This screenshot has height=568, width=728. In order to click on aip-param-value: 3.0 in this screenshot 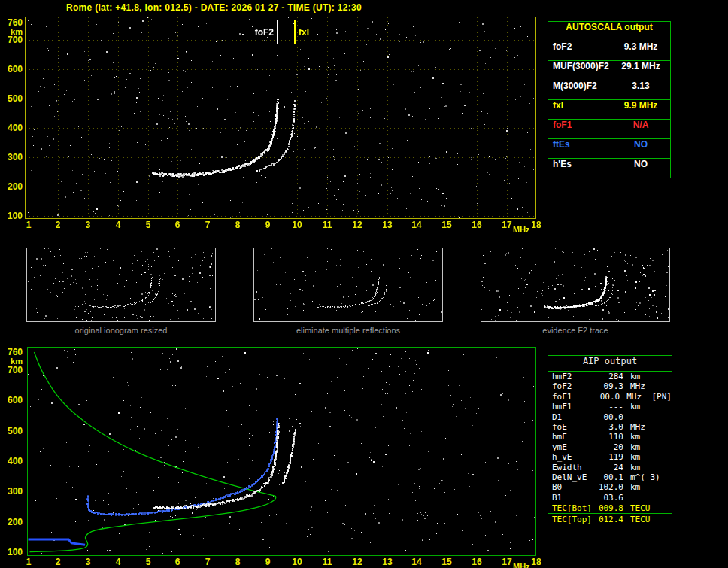, I will do `click(608, 427)`.